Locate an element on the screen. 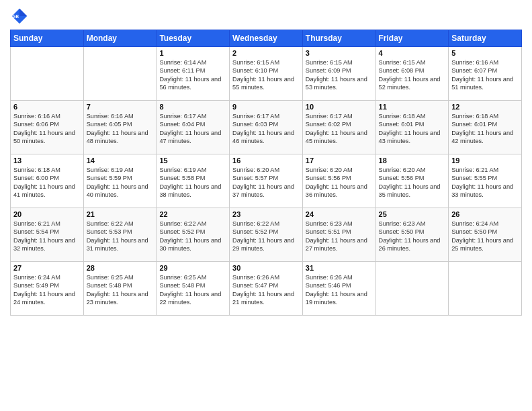 Image resolution: width=532 pixels, height=411 pixels. calendar-cell: 13Sunrise: 6:18 AM Sunset: 6:00 PM Dayli… is located at coordinates (47, 181).